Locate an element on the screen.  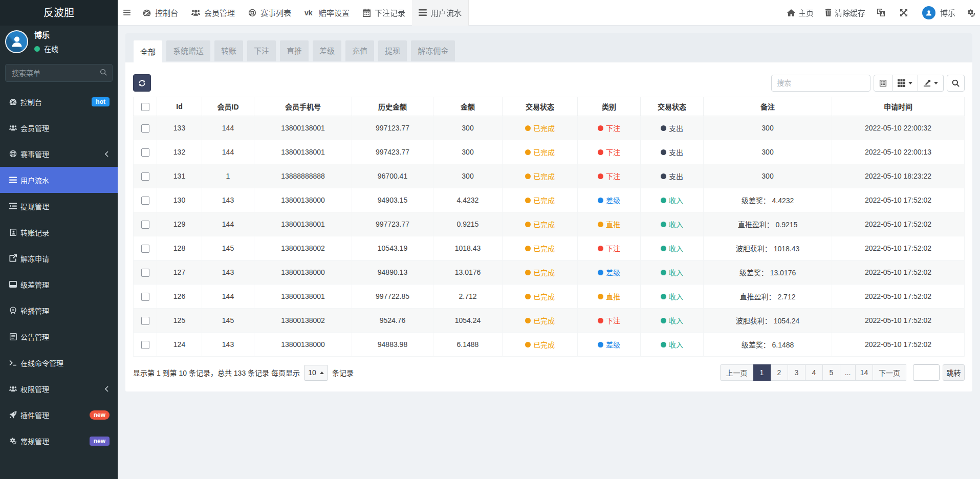
svg-text: vk is located at coordinates (309, 13).